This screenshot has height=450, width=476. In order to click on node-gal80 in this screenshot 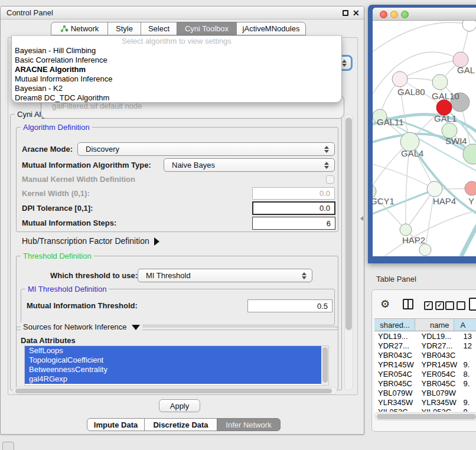, I will do `click(400, 79)`.